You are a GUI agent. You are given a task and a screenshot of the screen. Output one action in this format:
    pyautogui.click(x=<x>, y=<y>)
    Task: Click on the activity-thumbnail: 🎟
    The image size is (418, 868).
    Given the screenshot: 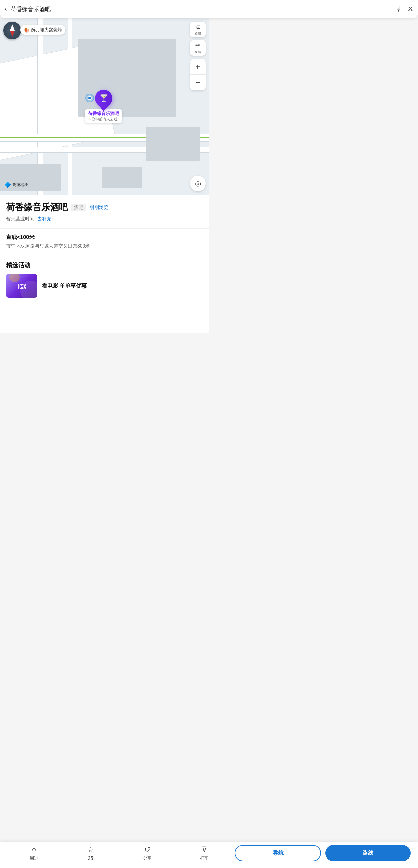 What is the action you would take?
    pyautogui.click(x=22, y=286)
    